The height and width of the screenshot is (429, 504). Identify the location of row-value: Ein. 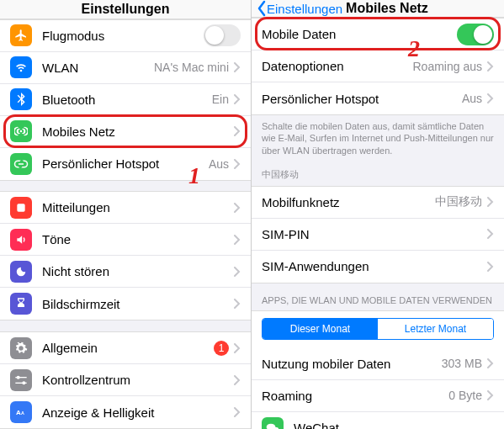
(220, 99).